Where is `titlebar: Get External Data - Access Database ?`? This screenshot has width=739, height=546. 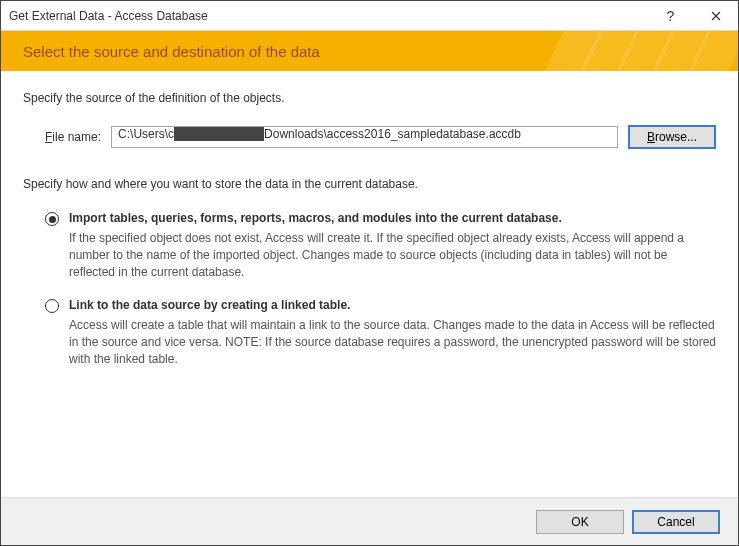 titlebar: Get External Data - Access Database ? is located at coordinates (370, 16).